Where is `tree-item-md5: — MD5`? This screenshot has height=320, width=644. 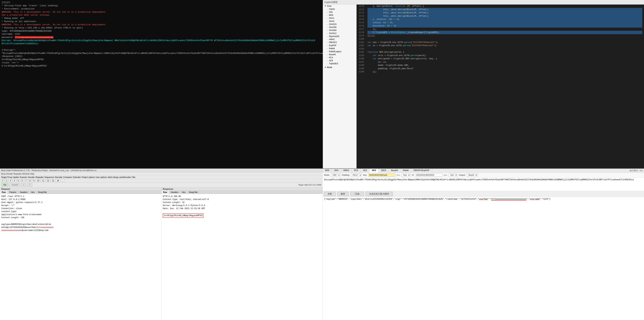
tree-item-md5: — MD5 is located at coordinates (340, 15).